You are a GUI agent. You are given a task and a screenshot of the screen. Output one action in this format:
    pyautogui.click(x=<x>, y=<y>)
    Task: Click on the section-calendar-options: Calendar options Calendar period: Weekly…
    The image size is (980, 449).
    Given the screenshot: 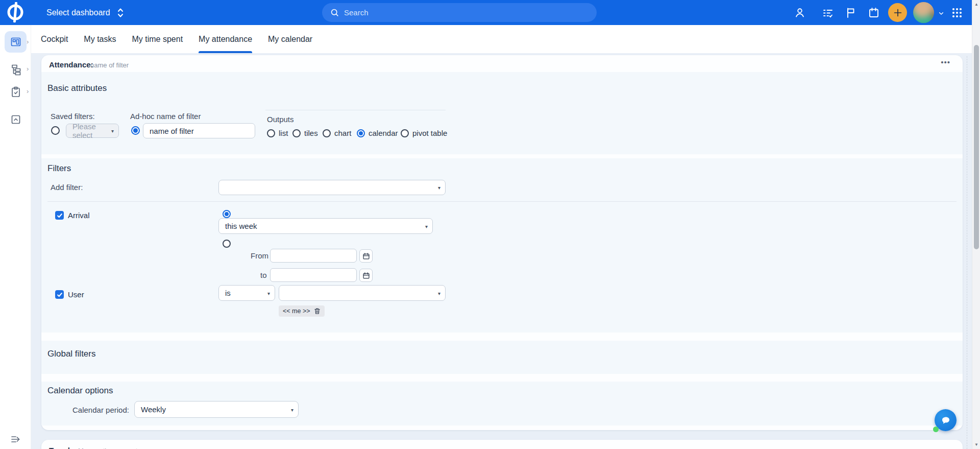 What is the action you would take?
    pyautogui.click(x=502, y=404)
    